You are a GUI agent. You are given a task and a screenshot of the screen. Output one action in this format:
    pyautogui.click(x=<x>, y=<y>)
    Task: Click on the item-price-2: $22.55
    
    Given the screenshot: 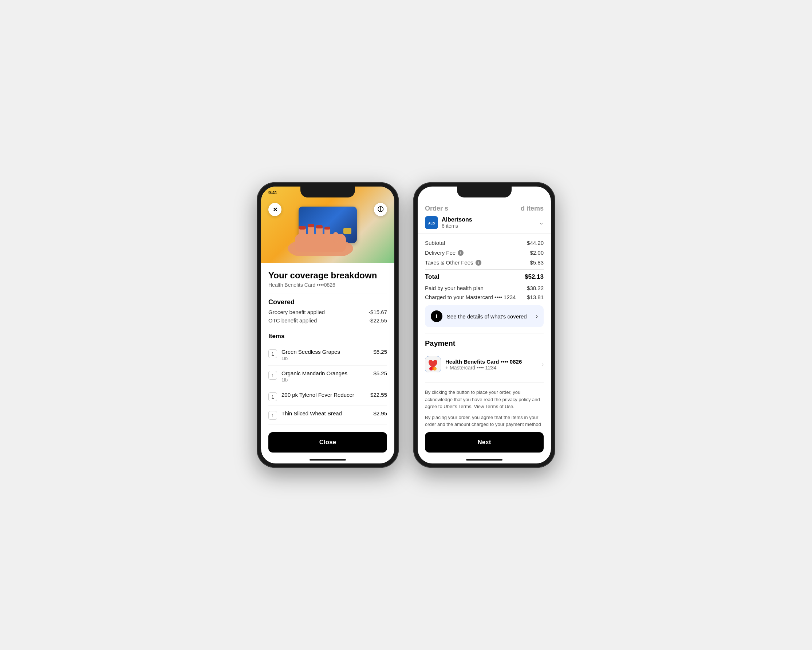 What is the action you would take?
    pyautogui.click(x=379, y=395)
    